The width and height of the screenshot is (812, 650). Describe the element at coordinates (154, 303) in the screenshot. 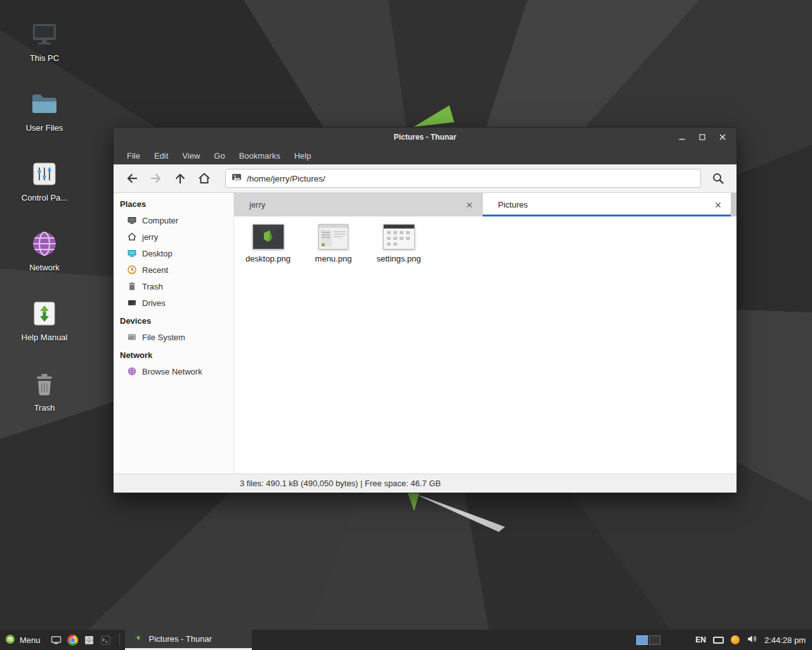

I see `sidebar-item-label: Drives` at that location.